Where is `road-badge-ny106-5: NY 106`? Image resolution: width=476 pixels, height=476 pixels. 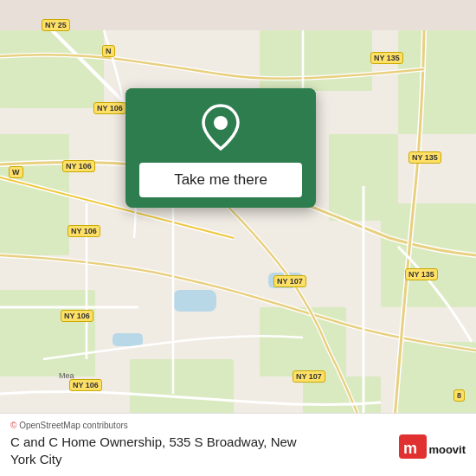 road-badge-ny106-5: NY 106 is located at coordinates (86, 385).